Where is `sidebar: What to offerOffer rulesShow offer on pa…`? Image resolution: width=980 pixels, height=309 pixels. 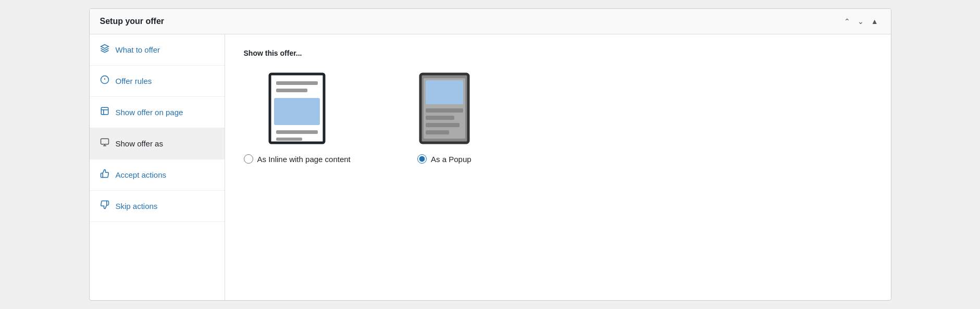
sidebar: What to offerOffer rulesShow offer on pa… is located at coordinates (157, 167).